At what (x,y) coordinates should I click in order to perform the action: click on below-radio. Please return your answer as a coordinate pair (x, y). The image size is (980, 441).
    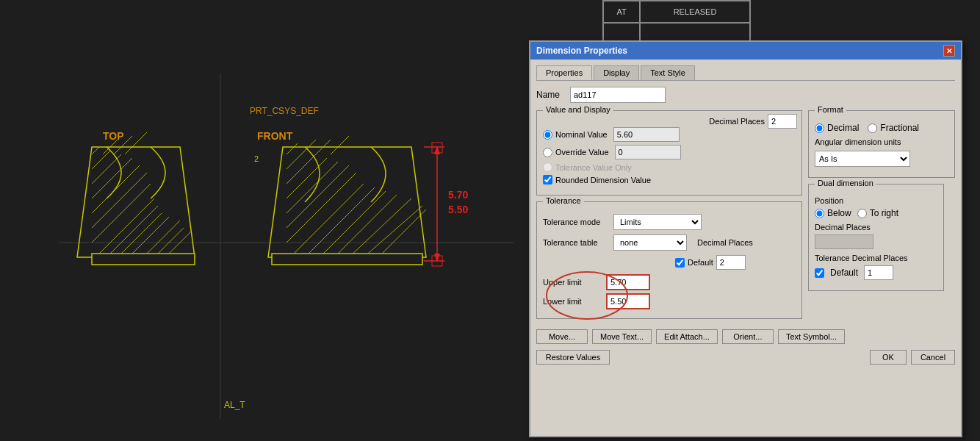
    Looking at the image, I should click on (820, 213).